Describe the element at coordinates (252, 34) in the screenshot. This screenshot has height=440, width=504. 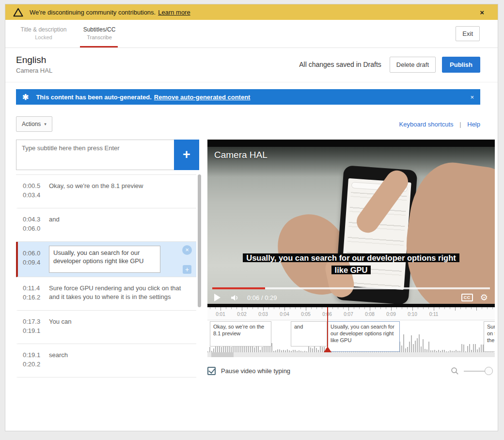
I see `tab-bar: Title & description Locked Subtitles/CC …` at that location.